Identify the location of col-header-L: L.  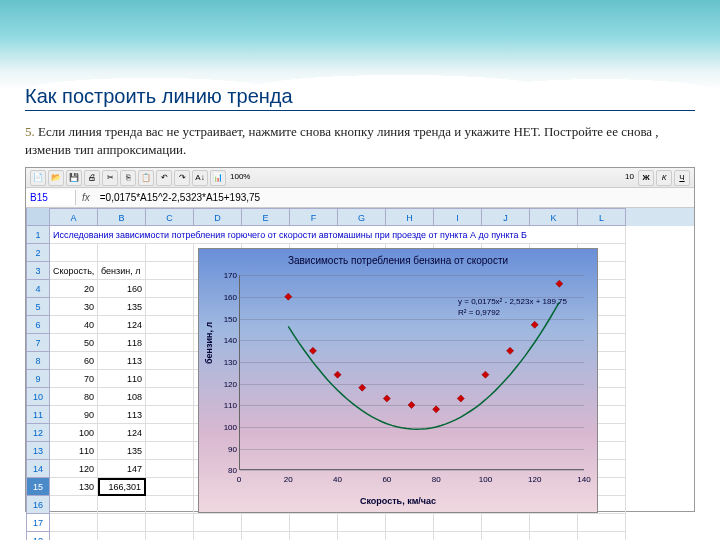
(602, 217).